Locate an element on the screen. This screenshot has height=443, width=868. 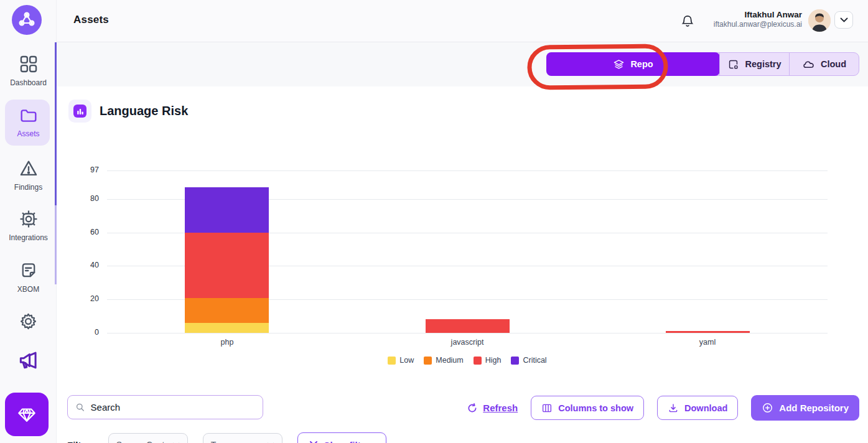
sidebar-item-label: Findings is located at coordinates (29, 187).